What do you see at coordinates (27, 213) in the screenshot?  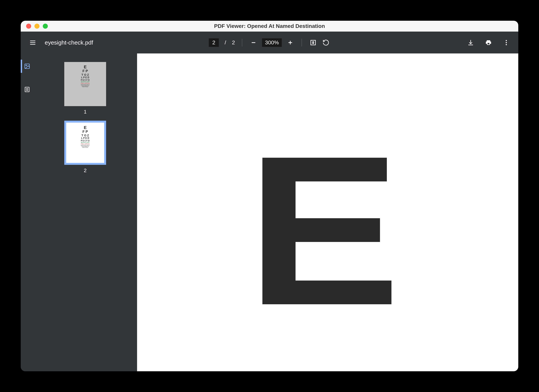 I see `sidebar-tabs` at bounding box center [27, 213].